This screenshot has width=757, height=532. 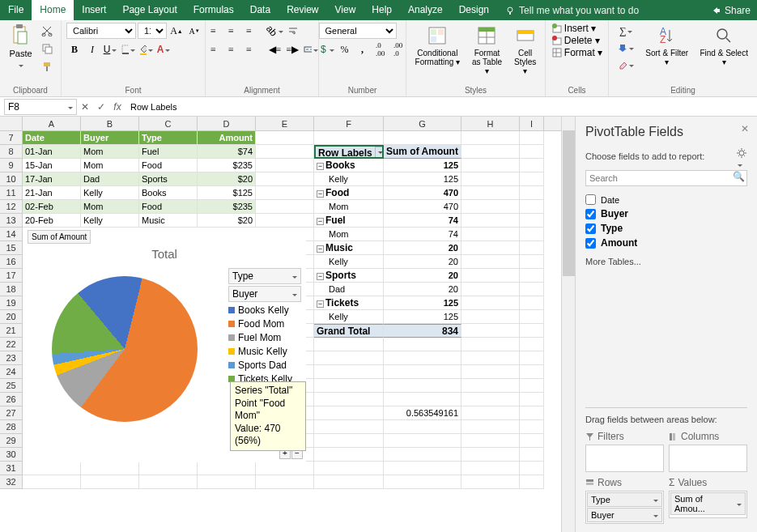 What do you see at coordinates (11, 440) in the screenshot?
I see `row-header: 29` at bounding box center [11, 440].